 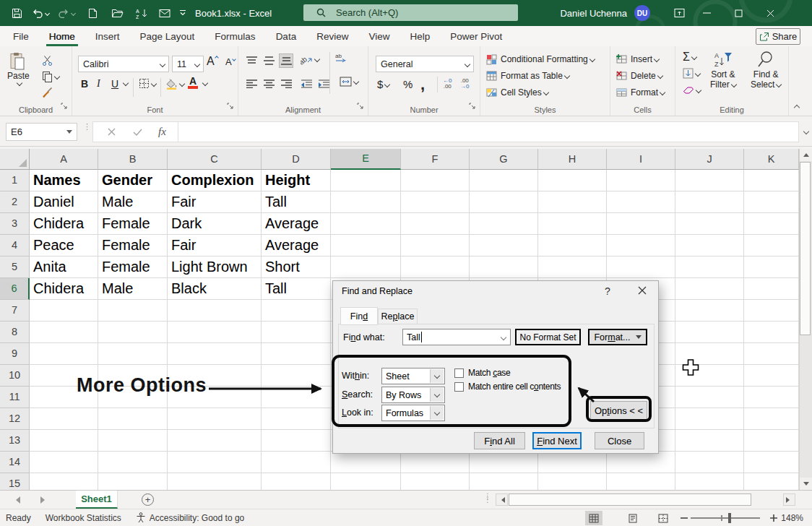 I want to click on row-header-8: 8, so click(x=14, y=332).